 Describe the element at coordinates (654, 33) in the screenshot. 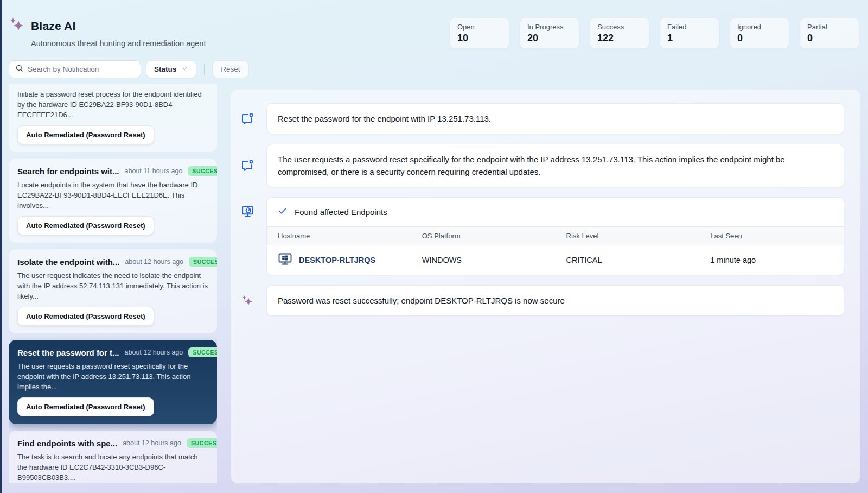

I see `stats-row: Open 10 In Progress 20 Success 122 Faile…` at that location.